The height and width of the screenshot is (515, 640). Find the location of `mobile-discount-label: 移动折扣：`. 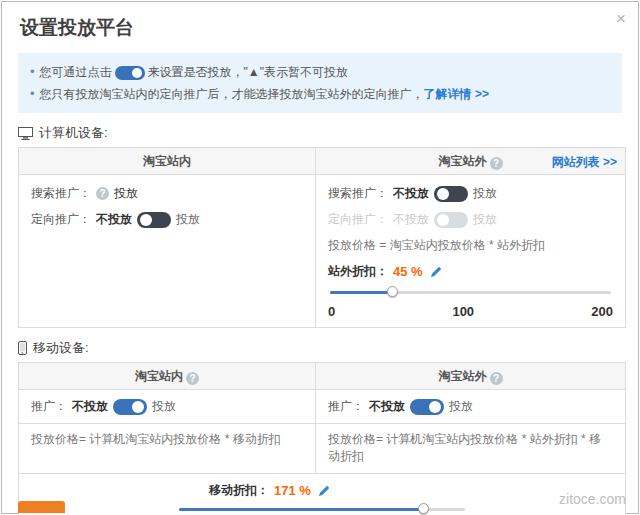

mobile-discount-label: 移动折扣： is located at coordinates (239, 490).